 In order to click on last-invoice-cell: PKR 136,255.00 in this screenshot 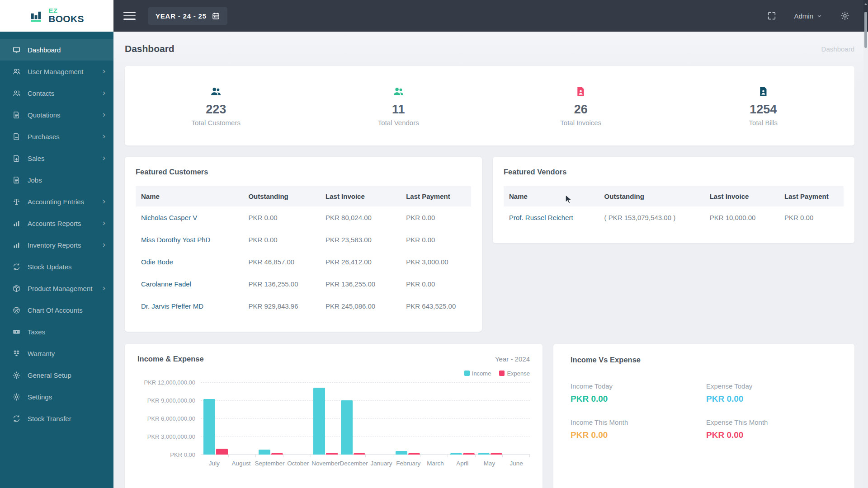, I will do `click(360, 284)`.